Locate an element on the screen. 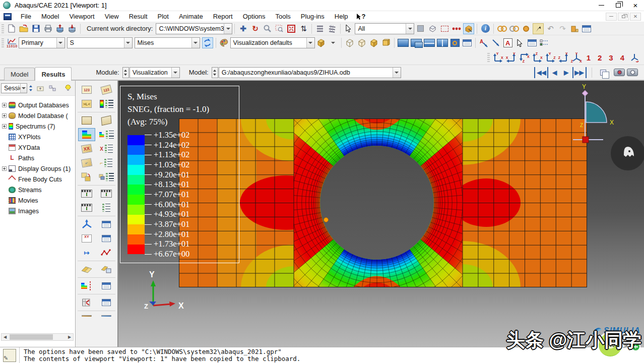  xy-curve-button is located at coordinates (106, 253).